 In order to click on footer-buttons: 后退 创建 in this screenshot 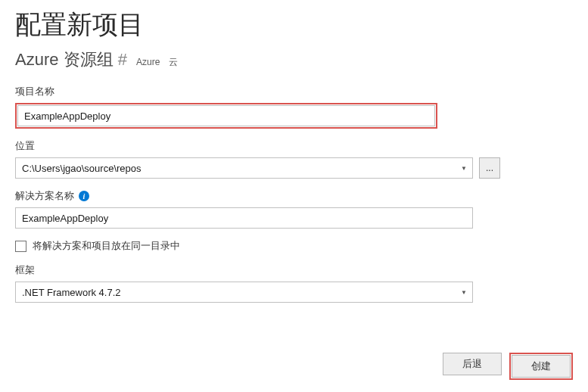, I will do `click(508, 366)`.